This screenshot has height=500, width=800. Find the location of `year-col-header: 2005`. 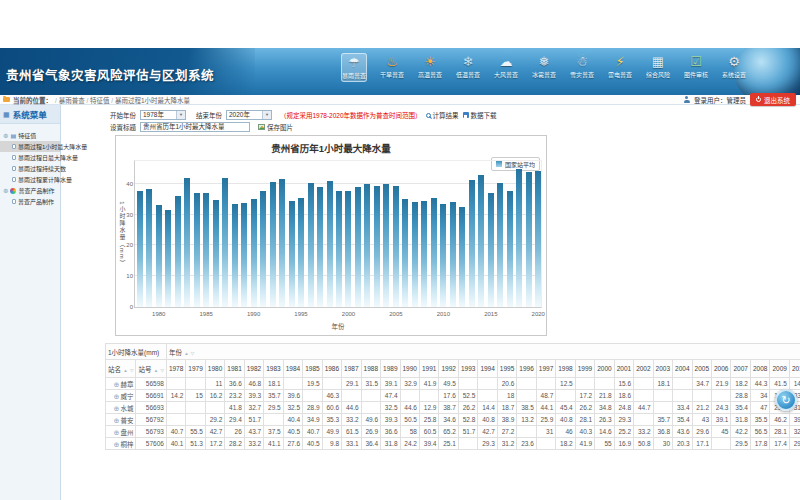

year-col-header: 2005 is located at coordinates (702, 369).